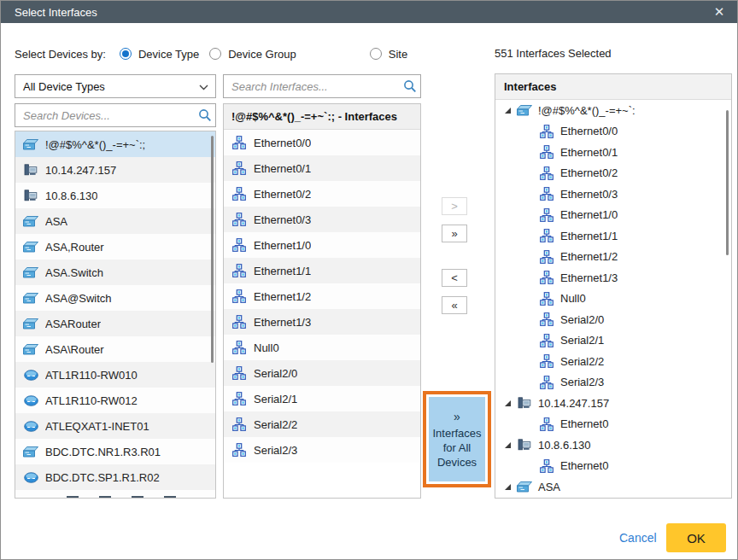 The height and width of the screenshot is (560, 738). What do you see at coordinates (159, 55) in the screenshot?
I see `radio-device-type: Device Type` at bounding box center [159, 55].